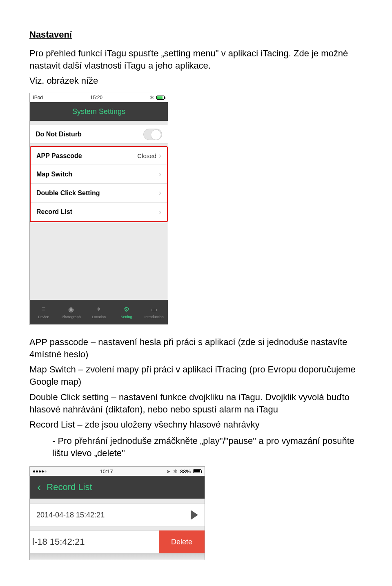 The width and height of the screenshot is (392, 586). What do you see at coordinates (99, 312) in the screenshot?
I see `tab-bar: ≡ Device ◉ Photograph ⌖ Location ⚙ Setti…` at bounding box center [99, 312].